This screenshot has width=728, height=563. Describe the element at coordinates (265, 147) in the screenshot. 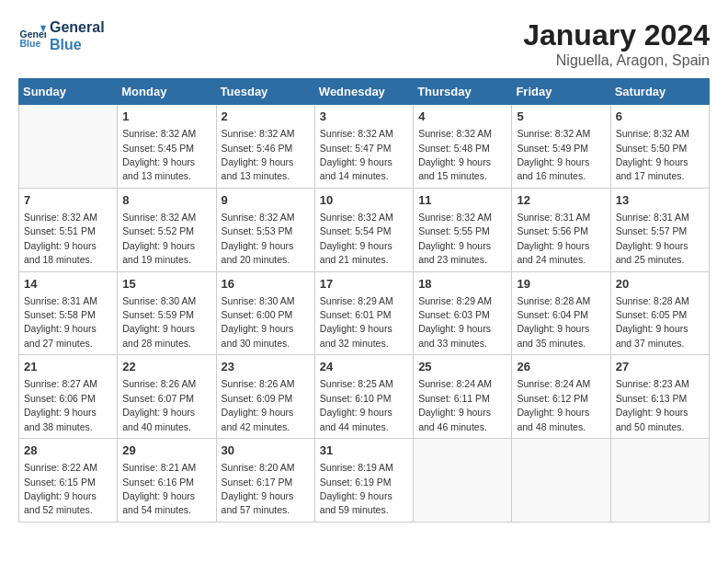

I see `calendar-day-cell: 2Sunrise: 8:32 AMSunset: 5:46 PMDaylight…` at that location.